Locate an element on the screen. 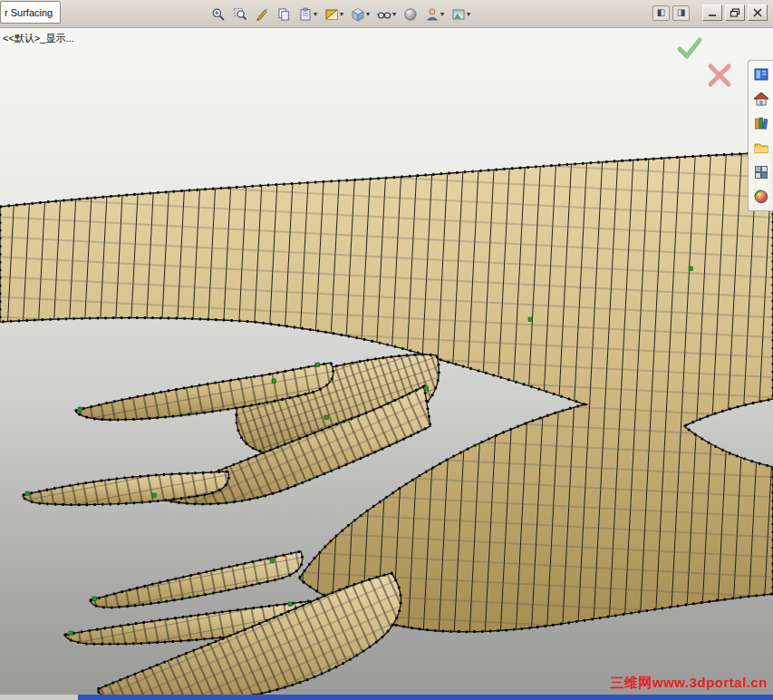  shaded-sphere-icon is located at coordinates (411, 15).